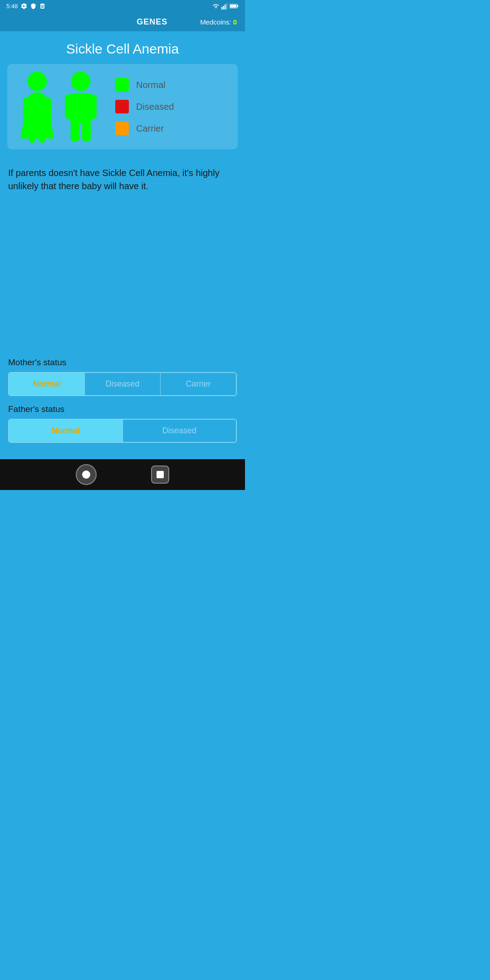 The width and height of the screenshot is (490, 980). What do you see at coordinates (122, 422) in the screenshot?
I see `father-status-section: Father's status Normal Diseased` at bounding box center [122, 422].